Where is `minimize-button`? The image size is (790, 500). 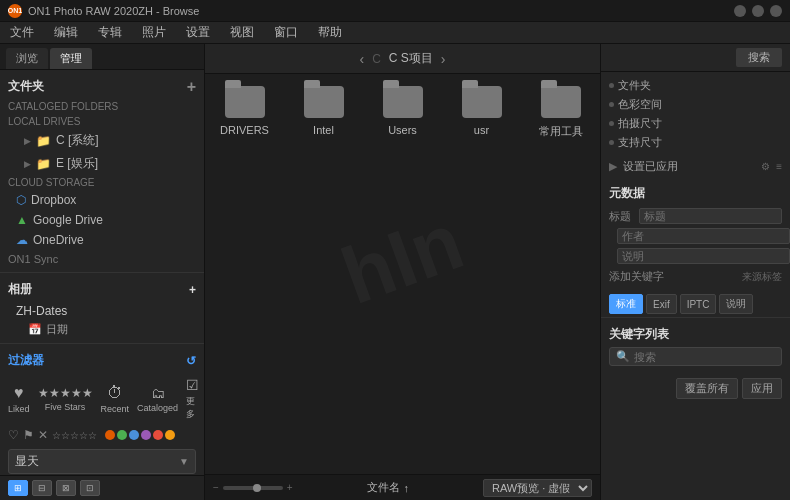 minimize-button is located at coordinates (740, 11).